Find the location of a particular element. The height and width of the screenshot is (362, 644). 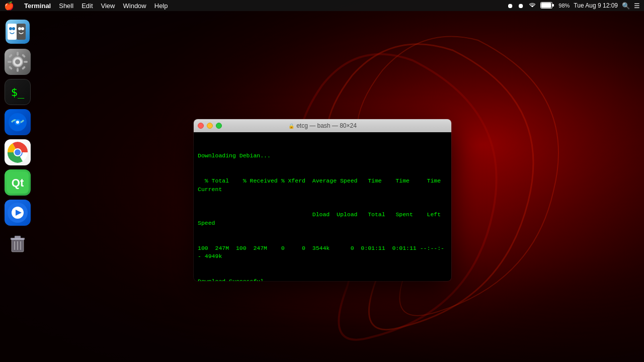

datetime: Tue Aug 9 12:09 is located at coordinates (596, 6).